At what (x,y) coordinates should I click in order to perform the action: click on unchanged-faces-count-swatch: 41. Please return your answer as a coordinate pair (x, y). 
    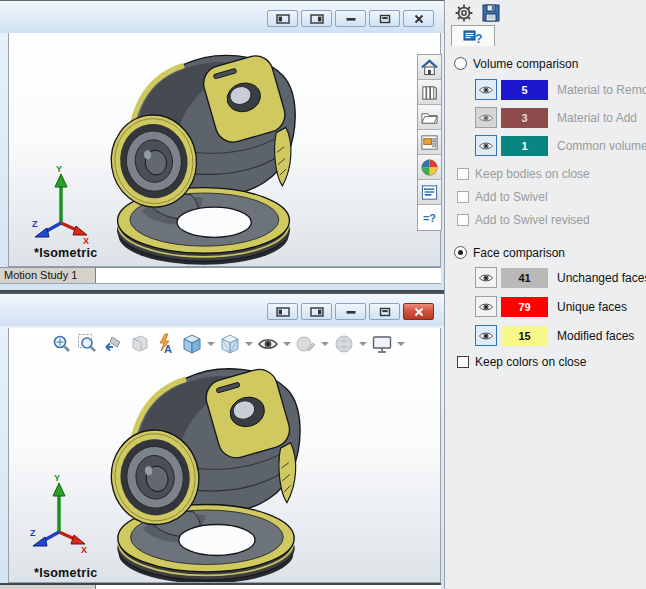
    Looking at the image, I should click on (524, 278).